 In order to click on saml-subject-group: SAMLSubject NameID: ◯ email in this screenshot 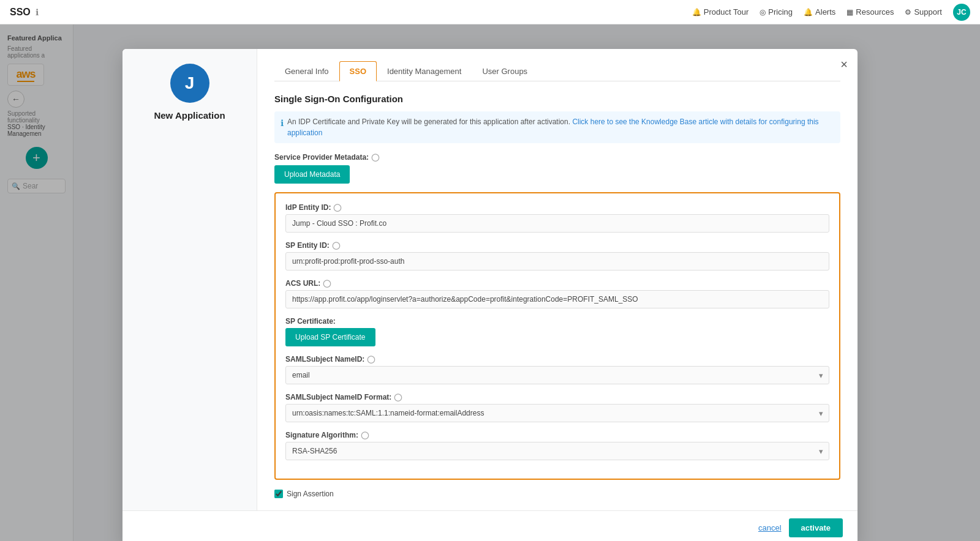, I will do `click(557, 370)`.